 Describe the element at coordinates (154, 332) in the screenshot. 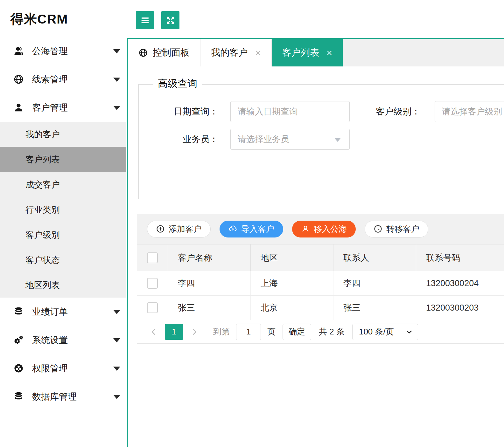

I see `prev-page-button` at that location.